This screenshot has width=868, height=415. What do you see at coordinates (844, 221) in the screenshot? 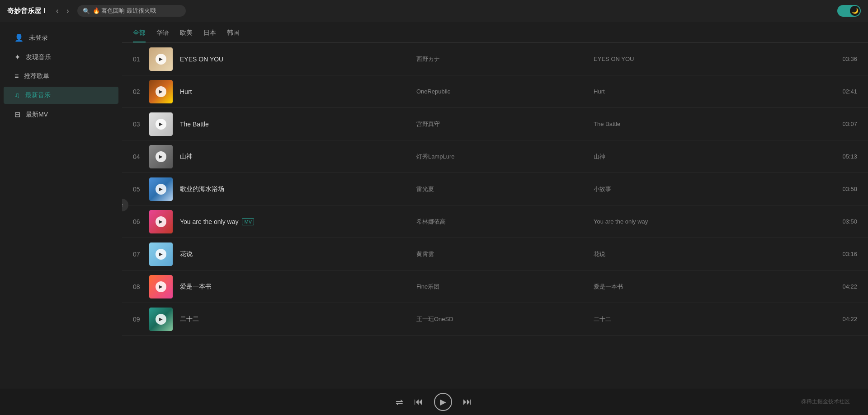
I see `song-duration: 03:50` at bounding box center [844, 221].